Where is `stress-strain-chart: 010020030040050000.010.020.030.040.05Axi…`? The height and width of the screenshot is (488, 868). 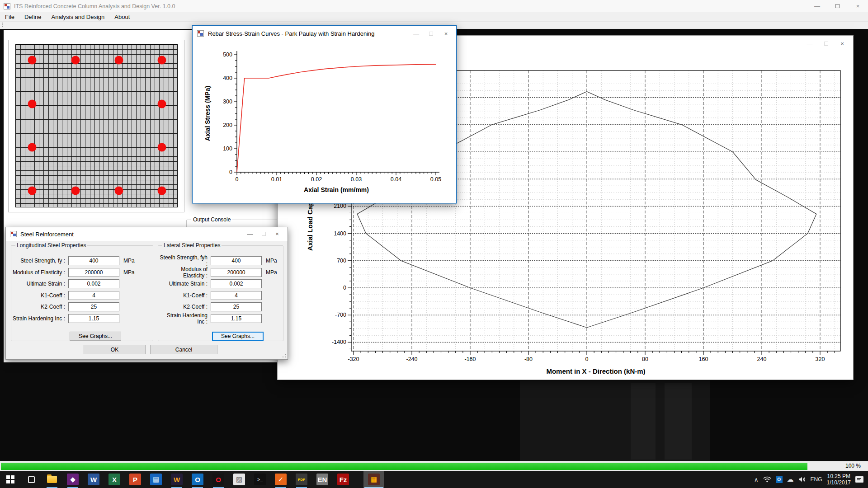
stress-strain-chart: 010020030040050000.010.020.030.040.05Axi… is located at coordinates (325, 122).